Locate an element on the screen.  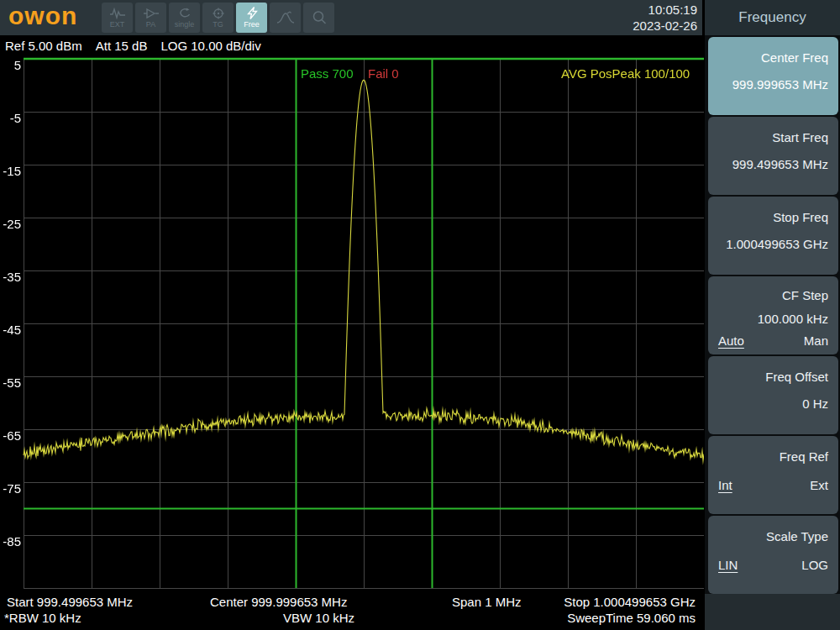
vbw-readout: VBW 10 kHz is located at coordinates (282, 618).